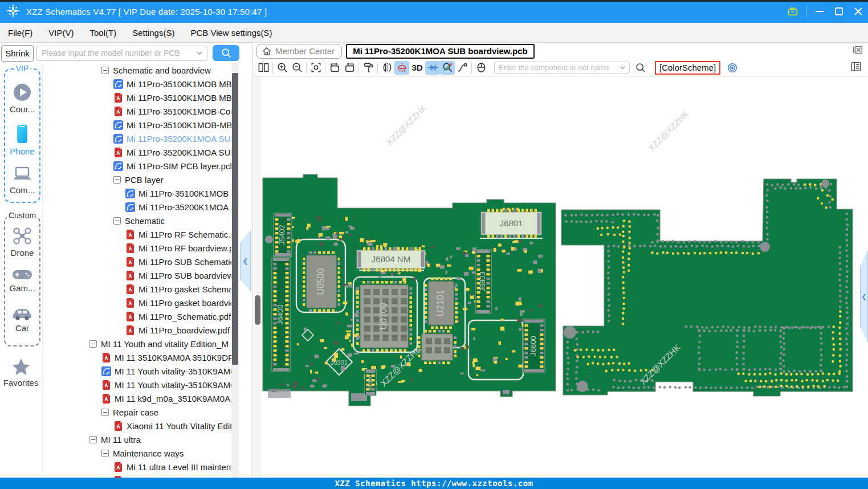 This screenshot has width=868, height=489. Describe the element at coordinates (153, 32) in the screenshot. I see `menu-item-4: Settings(S)` at that location.